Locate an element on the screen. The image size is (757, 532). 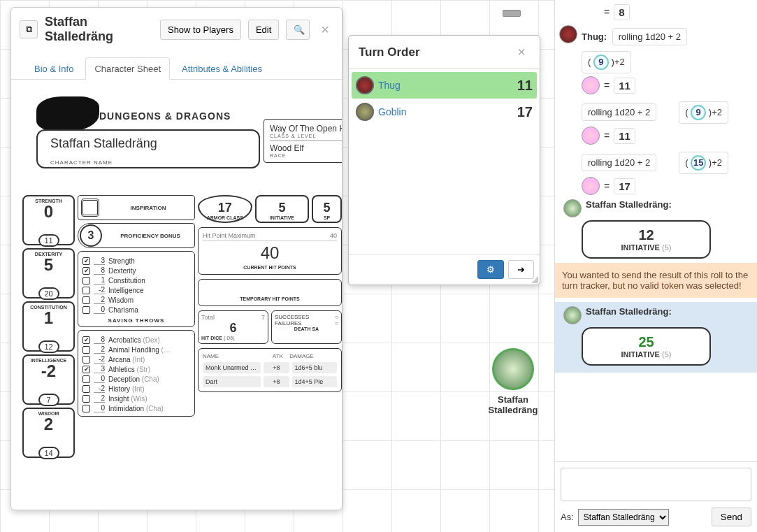
proficiency-box: 3 PROFICIENCY BONUS is located at coordinates (136, 236).